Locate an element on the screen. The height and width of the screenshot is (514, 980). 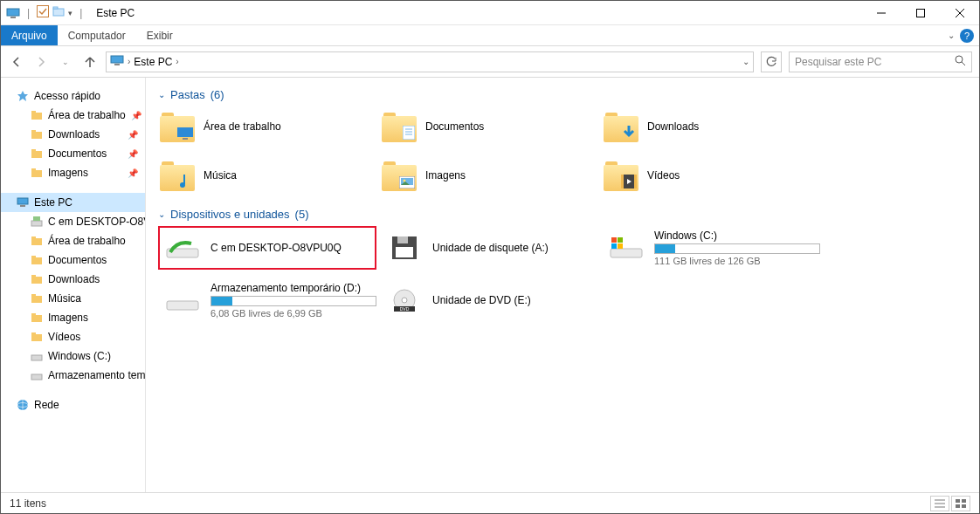
close-button is located at coordinates (959, 13).